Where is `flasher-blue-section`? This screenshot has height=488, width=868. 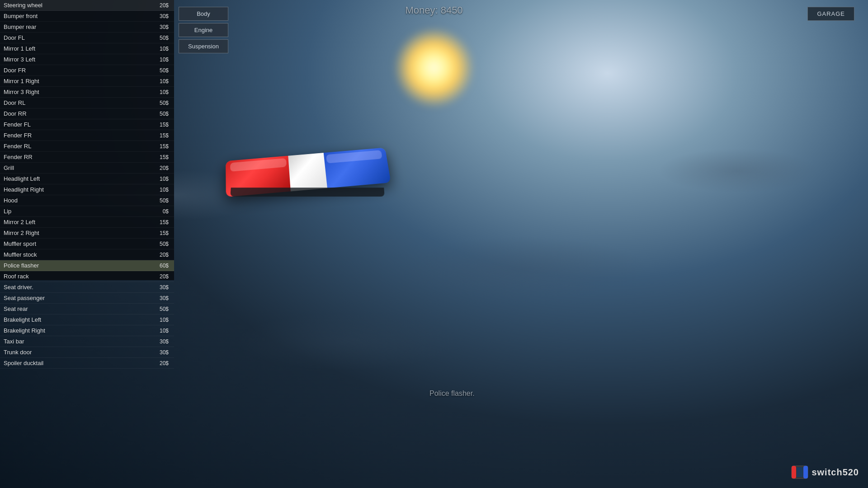 flasher-blue-section is located at coordinates (357, 168).